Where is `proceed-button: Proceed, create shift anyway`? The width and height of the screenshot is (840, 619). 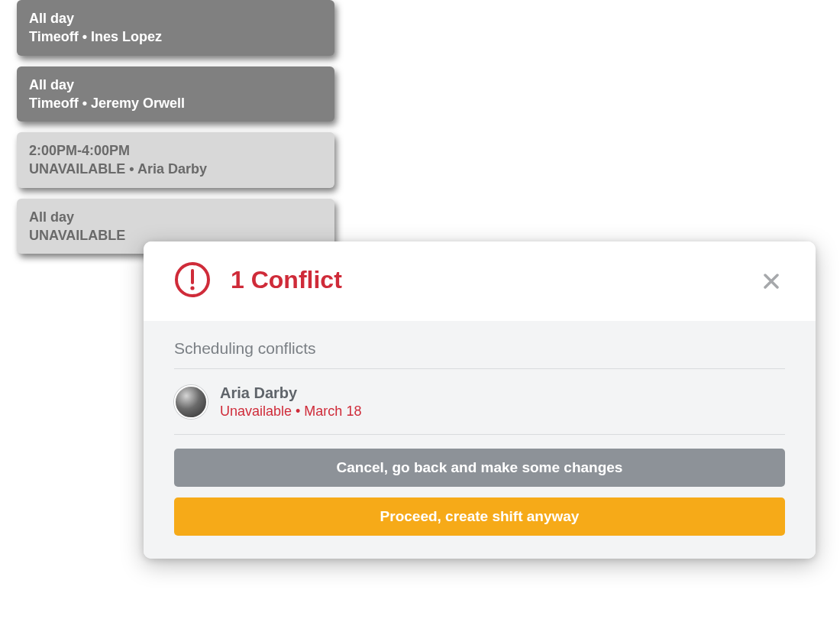
proceed-button: Proceed, create shift anyway is located at coordinates (480, 517).